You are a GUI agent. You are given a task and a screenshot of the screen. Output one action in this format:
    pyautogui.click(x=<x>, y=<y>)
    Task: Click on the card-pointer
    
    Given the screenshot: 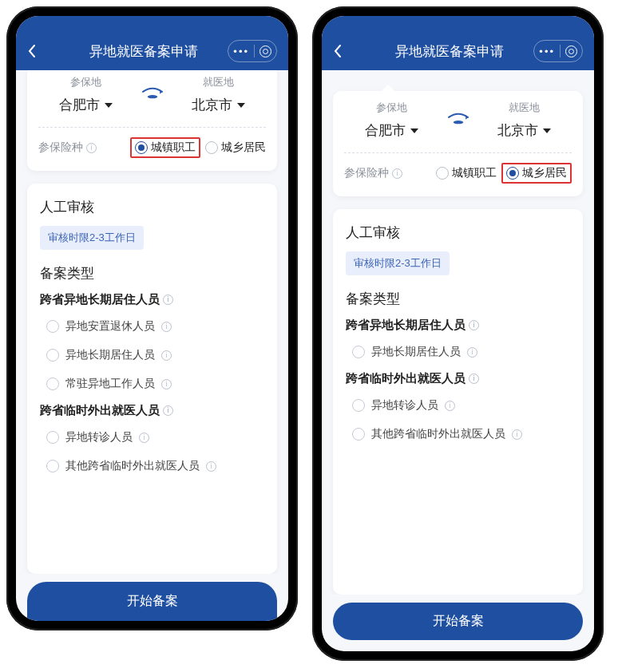 What is the action you would take?
    pyautogui.click(x=388, y=88)
    